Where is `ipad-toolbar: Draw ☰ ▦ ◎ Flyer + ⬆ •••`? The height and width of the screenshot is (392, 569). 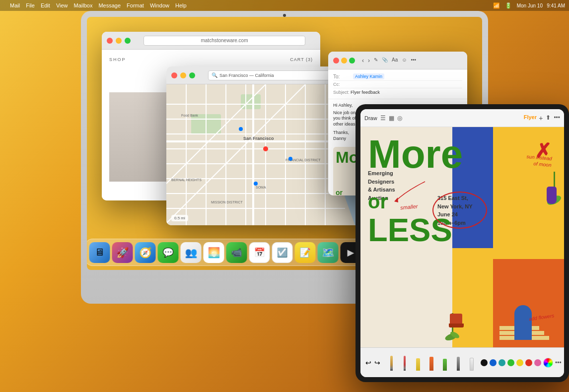
ipad-toolbar: Draw ☰ ▦ ◎ Flyer + ⬆ ••• is located at coordinates (462, 118).